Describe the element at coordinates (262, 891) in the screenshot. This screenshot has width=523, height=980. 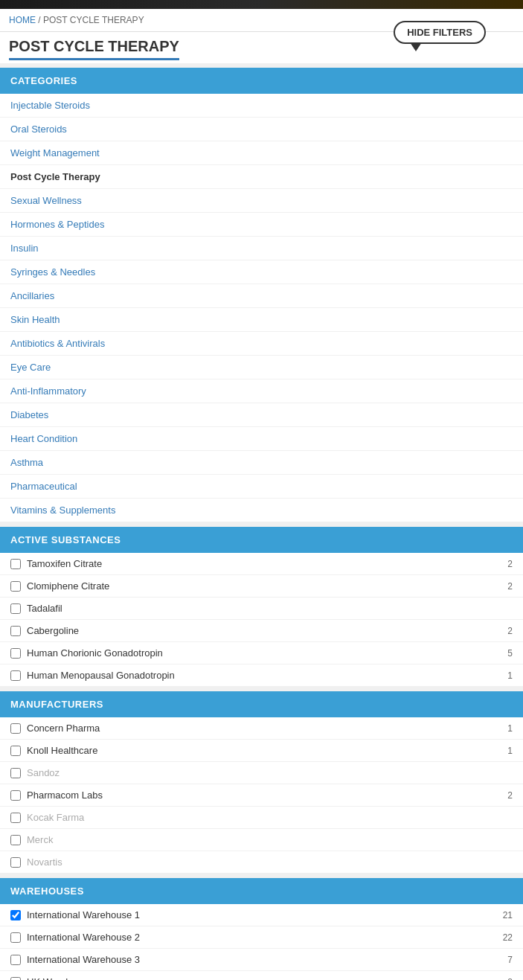
I see `warehouses-header: WAREHOUSES` at that location.